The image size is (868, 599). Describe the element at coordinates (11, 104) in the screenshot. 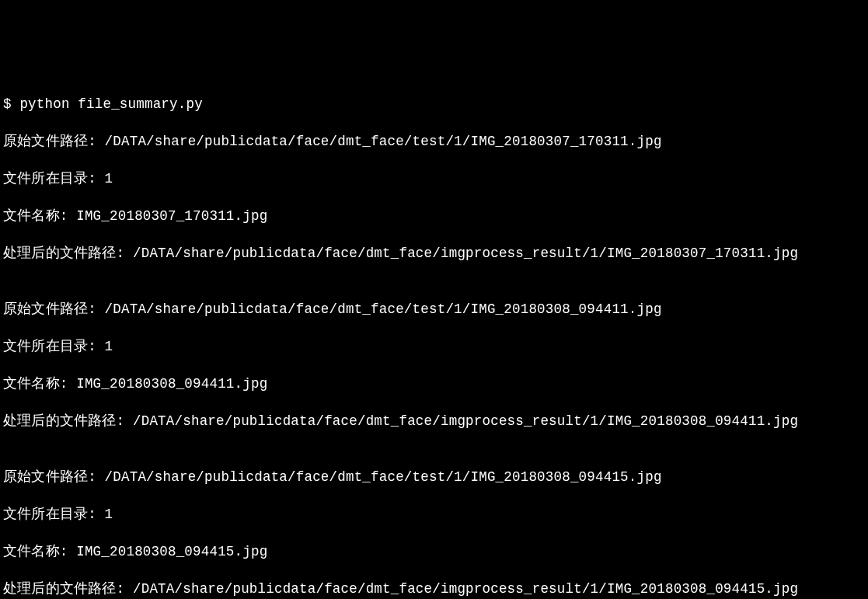

I see `prompt: $` at that location.